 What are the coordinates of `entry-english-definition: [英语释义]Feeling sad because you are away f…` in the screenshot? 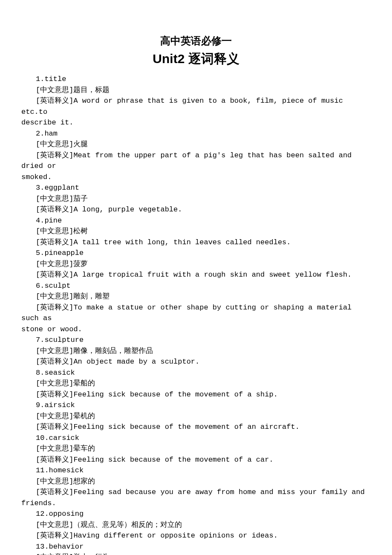 It's located at (196, 492).